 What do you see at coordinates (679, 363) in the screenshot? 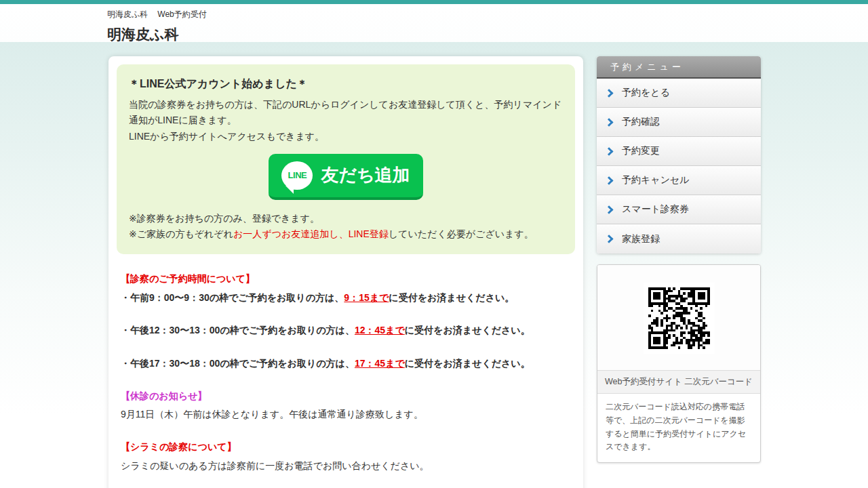
I see `qr-code-panel: Web予約受付サイト 二次元バーコード 二次元バーコード読込対応の携帯電話等で、…` at bounding box center [679, 363].